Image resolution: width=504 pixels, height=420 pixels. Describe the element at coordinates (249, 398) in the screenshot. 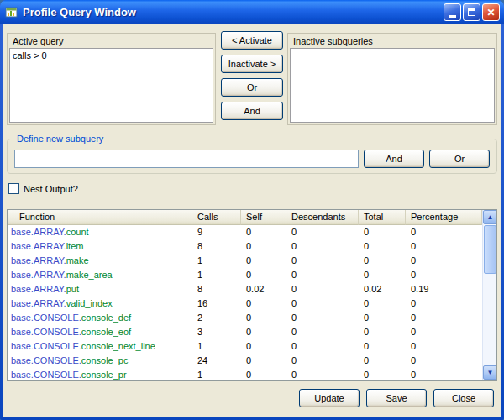

I see `footer-buttons: Update Save Close` at that location.